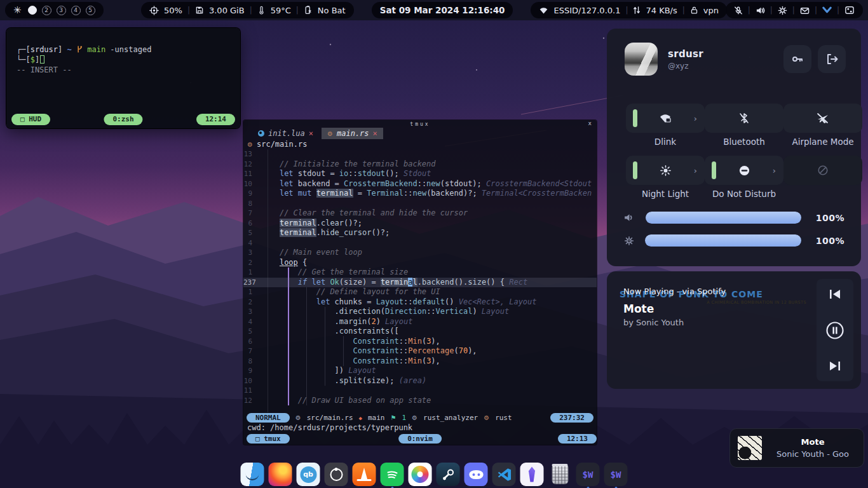 This screenshot has width=868, height=488. I want to click on user-avatar, so click(641, 59).